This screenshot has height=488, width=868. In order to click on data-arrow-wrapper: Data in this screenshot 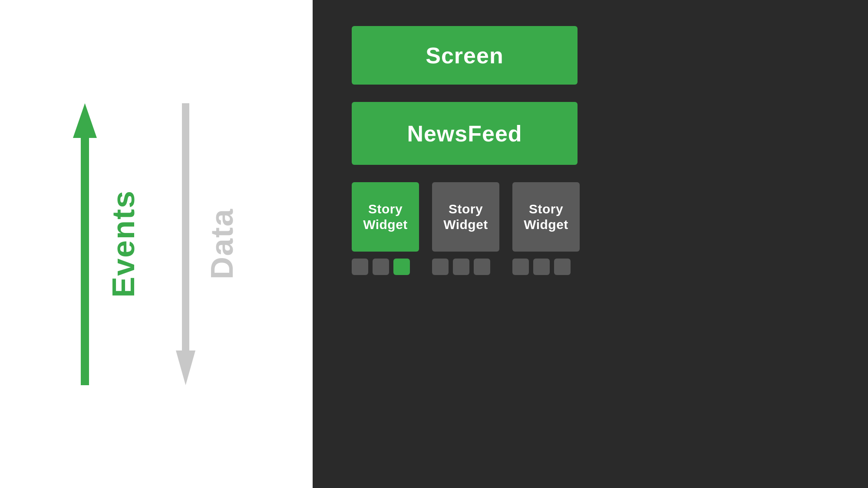, I will do `click(208, 244)`.